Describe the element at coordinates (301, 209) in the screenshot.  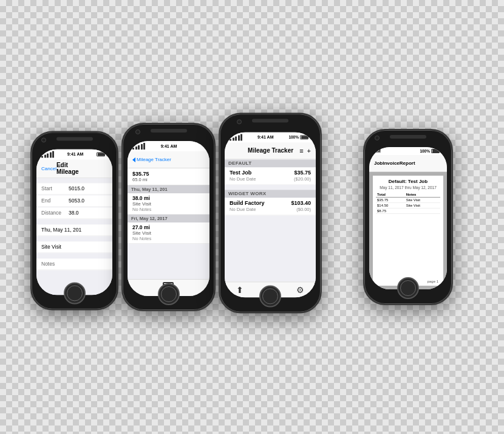
I see `build-factory-sub-amount: ($0.00)` at that location.